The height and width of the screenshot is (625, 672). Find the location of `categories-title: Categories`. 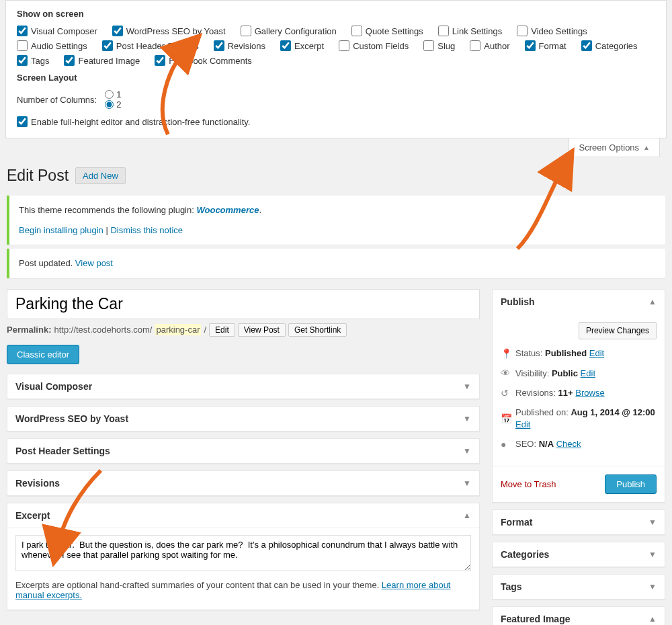

categories-title: Categories is located at coordinates (525, 554).